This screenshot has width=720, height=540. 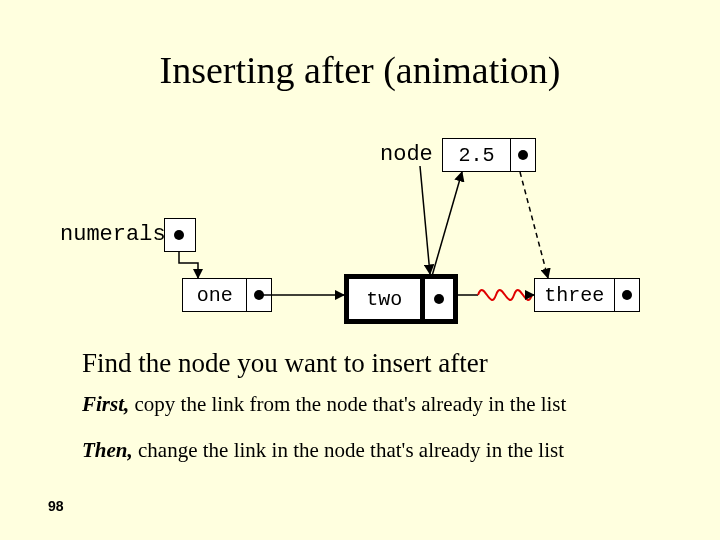 What do you see at coordinates (113, 234) in the screenshot?
I see `label-numerals: numerals` at bounding box center [113, 234].